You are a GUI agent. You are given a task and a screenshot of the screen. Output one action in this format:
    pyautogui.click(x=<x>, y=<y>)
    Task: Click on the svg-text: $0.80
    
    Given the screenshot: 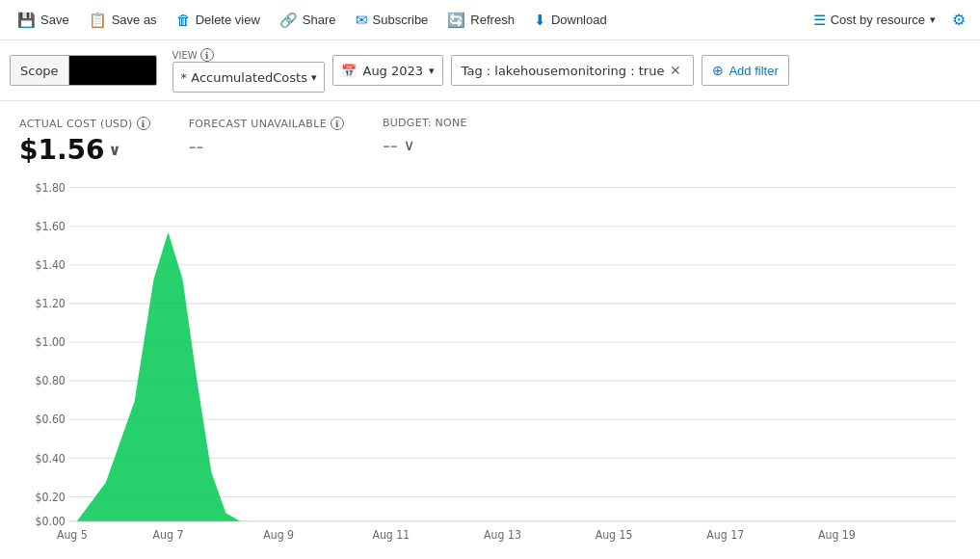 What is the action you would take?
    pyautogui.click(x=50, y=382)
    